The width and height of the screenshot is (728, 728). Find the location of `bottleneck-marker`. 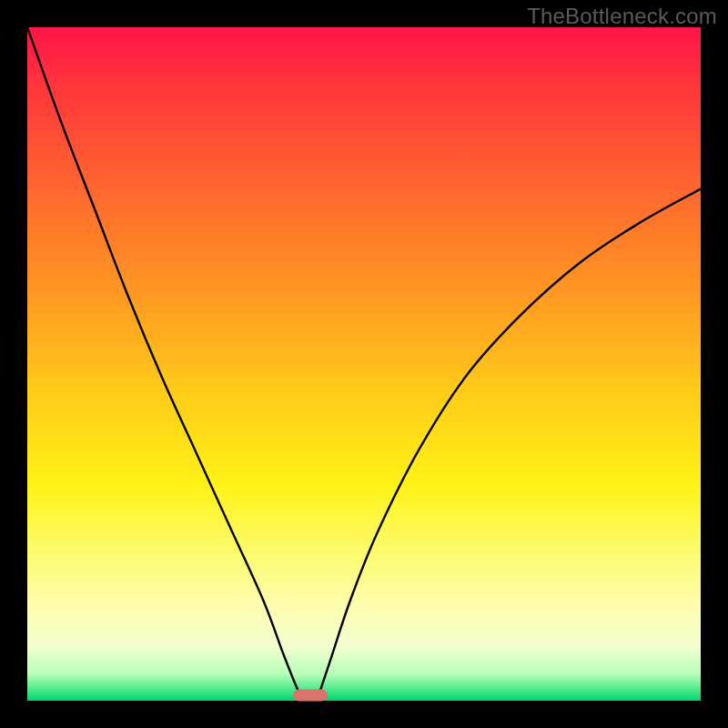

bottleneck-marker is located at coordinates (310, 695).